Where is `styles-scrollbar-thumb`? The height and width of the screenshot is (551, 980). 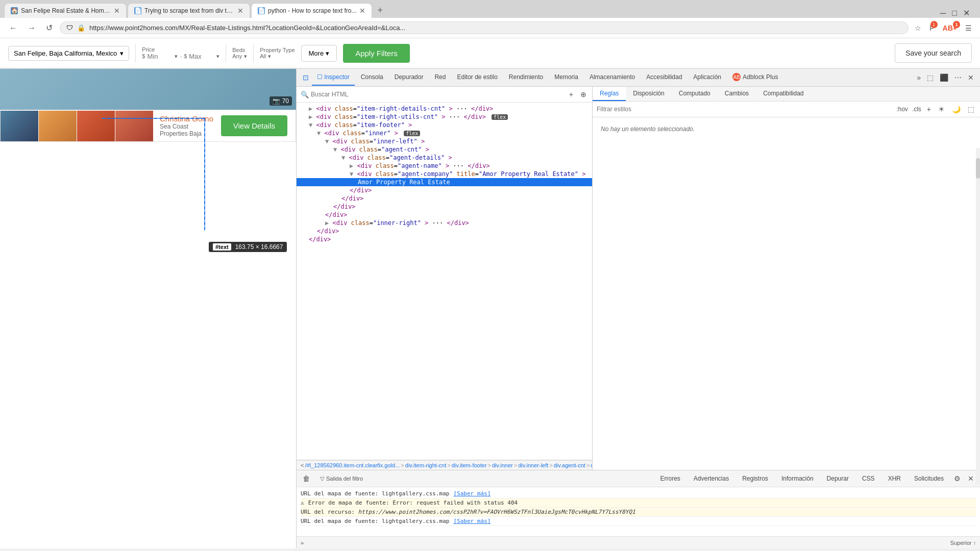
styles-scrollbar-thumb is located at coordinates (978, 168).